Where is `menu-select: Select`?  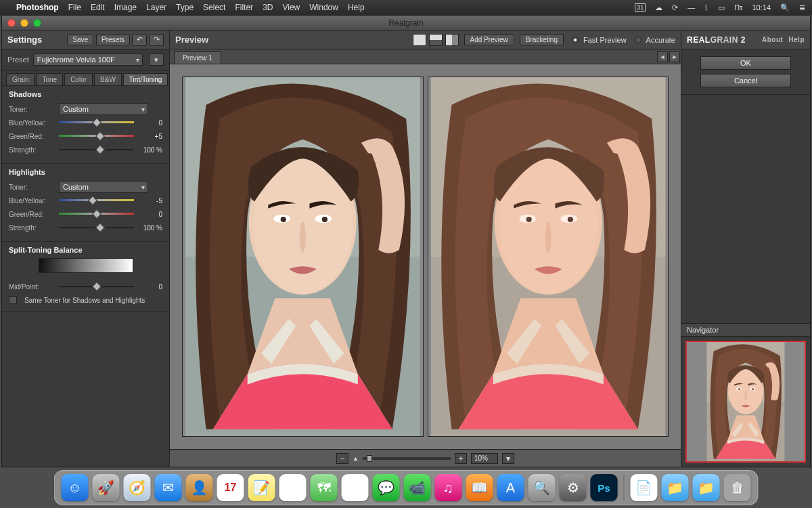
menu-select: Select is located at coordinates (214, 7).